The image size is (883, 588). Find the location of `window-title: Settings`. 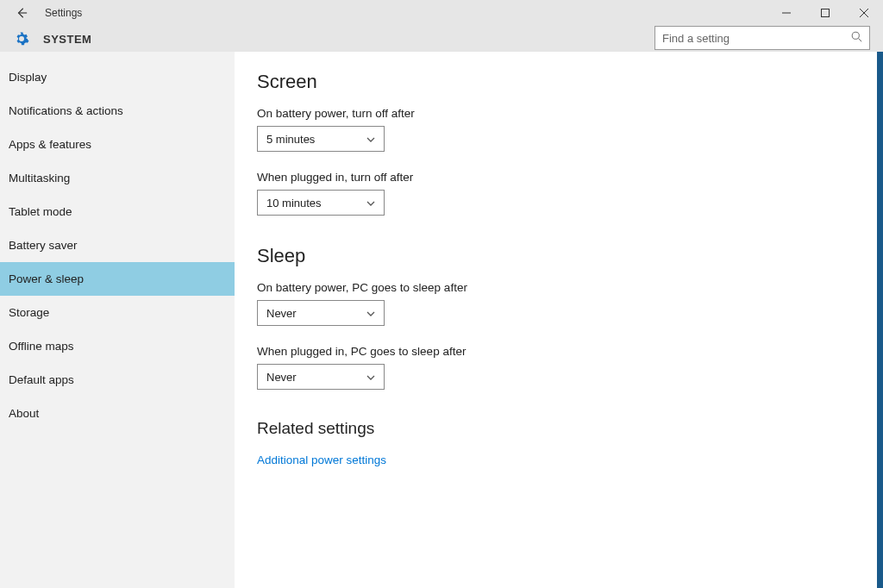

window-title: Settings is located at coordinates (64, 13).